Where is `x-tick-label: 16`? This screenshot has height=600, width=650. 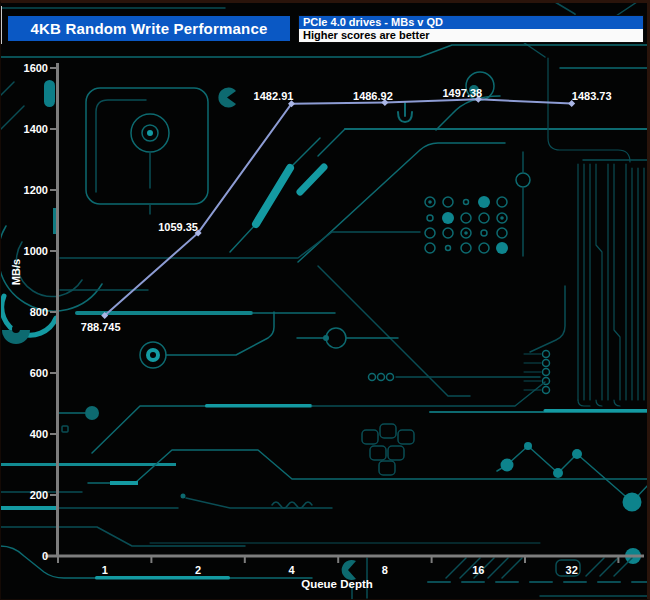 x-tick-label: 16 is located at coordinates (478, 570).